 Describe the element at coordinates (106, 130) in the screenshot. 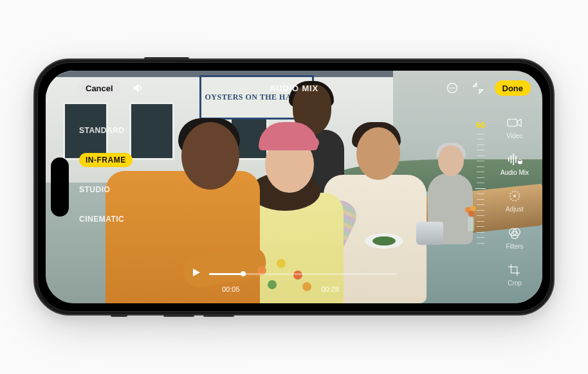

I see `mode-standard: STANDARD` at that location.